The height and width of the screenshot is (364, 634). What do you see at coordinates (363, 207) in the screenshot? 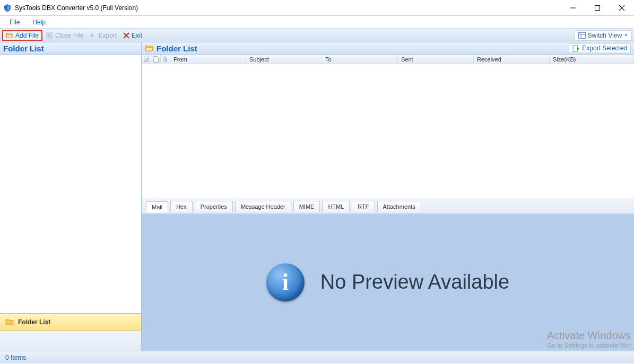
I see `tab-rtf: RTF` at bounding box center [363, 207].